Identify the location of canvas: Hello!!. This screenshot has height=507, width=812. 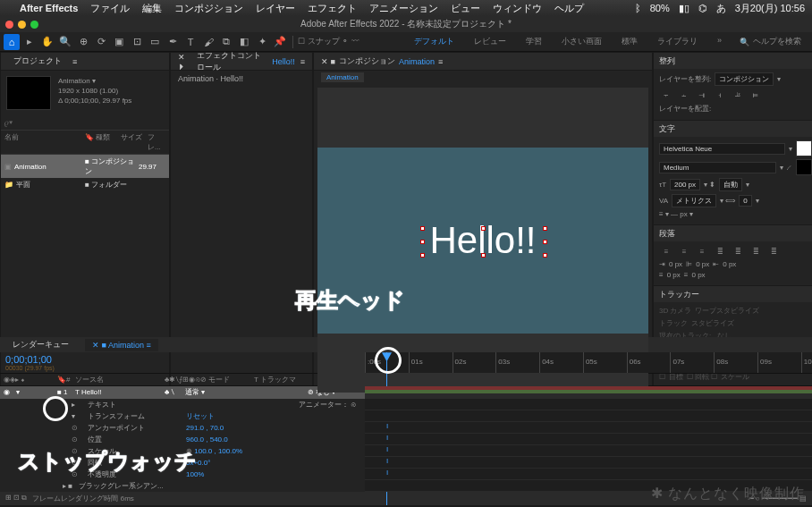
(483, 241).